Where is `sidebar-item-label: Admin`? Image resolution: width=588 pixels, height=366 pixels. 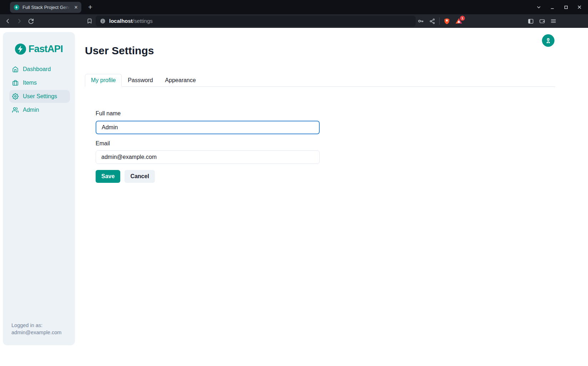
sidebar-item-label: Admin is located at coordinates (31, 110).